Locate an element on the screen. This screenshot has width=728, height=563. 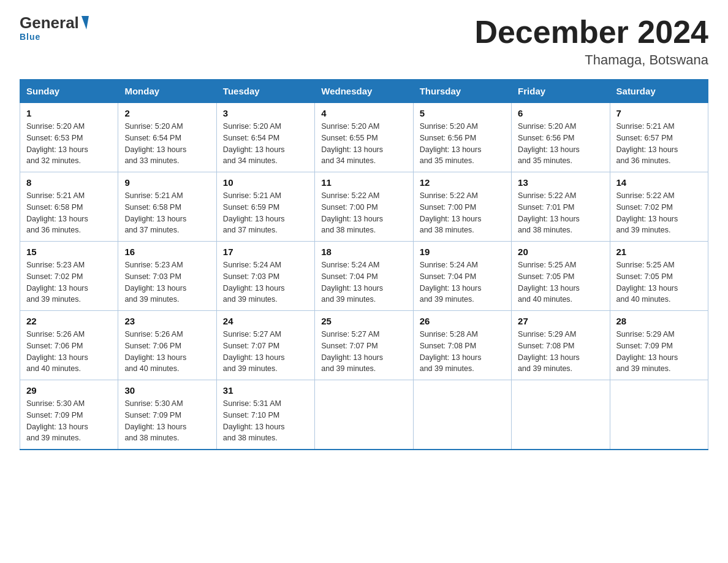
day-number: 14 is located at coordinates (659, 183).